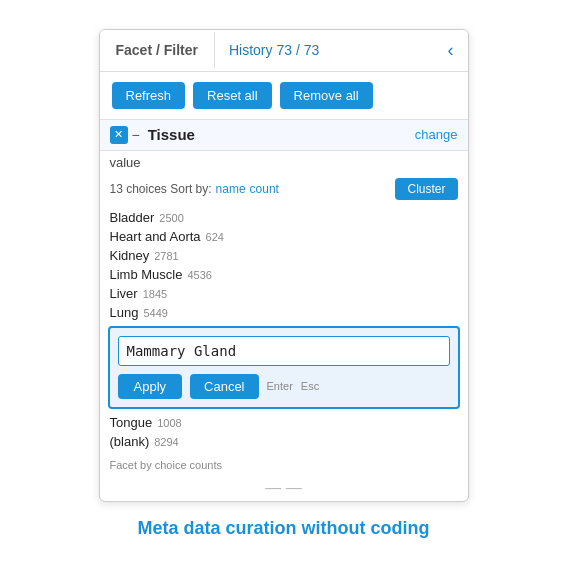 The height and width of the screenshot is (567, 567). I want to click on choice-count: 1845, so click(155, 294).